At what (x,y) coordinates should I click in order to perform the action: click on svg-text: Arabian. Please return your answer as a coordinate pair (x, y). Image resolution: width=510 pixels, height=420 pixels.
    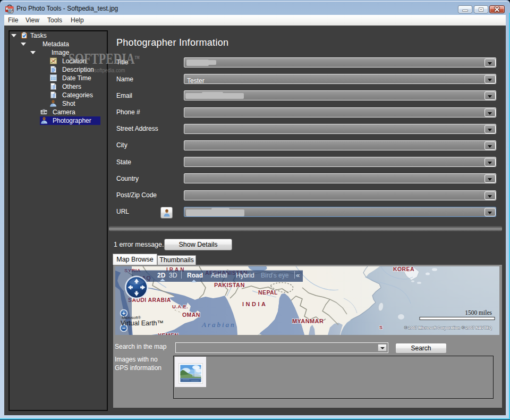
    Looking at the image, I should click on (219, 324).